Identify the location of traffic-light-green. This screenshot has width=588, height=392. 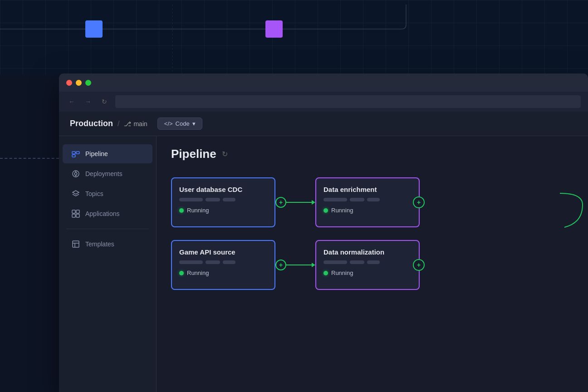
(88, 83).